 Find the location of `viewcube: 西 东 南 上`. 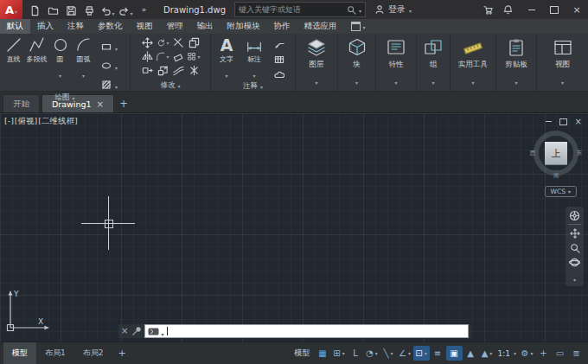

viewcube: 西 东 南 上 is located at coordinates (556, 153).